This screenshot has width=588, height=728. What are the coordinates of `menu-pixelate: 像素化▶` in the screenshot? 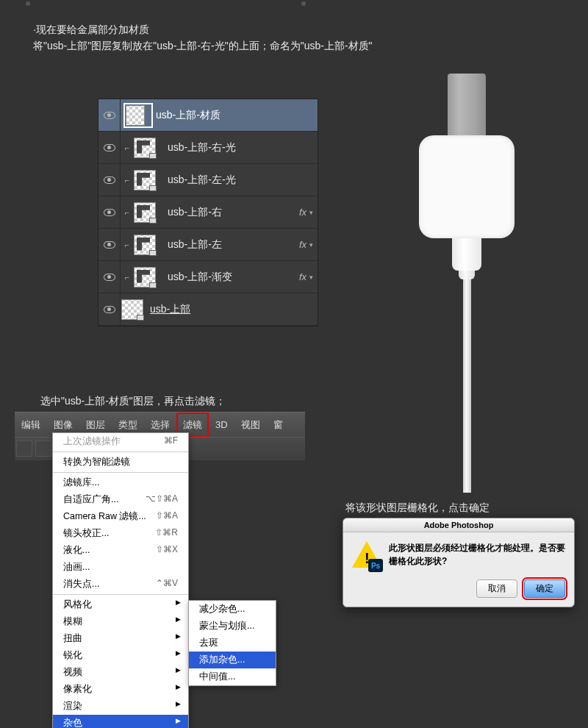 It's located at (121, 690).